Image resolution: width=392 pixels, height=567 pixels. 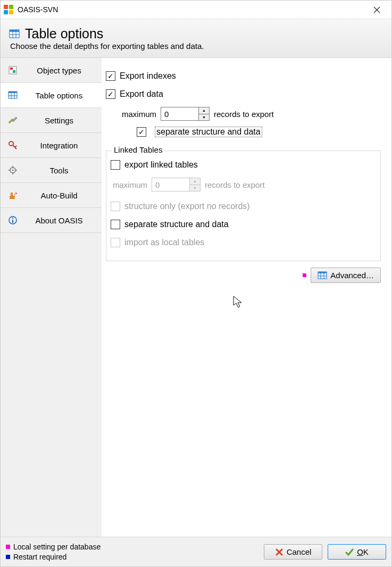 What do you see at coordinates (187, 206) in the screenshot?
I see `structure-only-label: structure only (export no records)` at bounding box center [187, 206].